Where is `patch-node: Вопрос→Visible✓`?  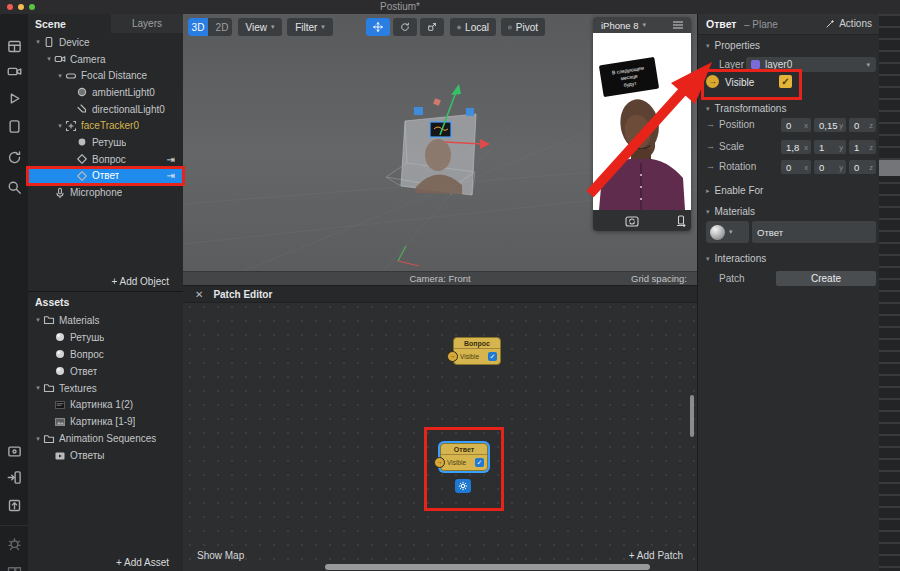 patch-node: Вопрос→Visible✓ is located at coordinates (477, 351).